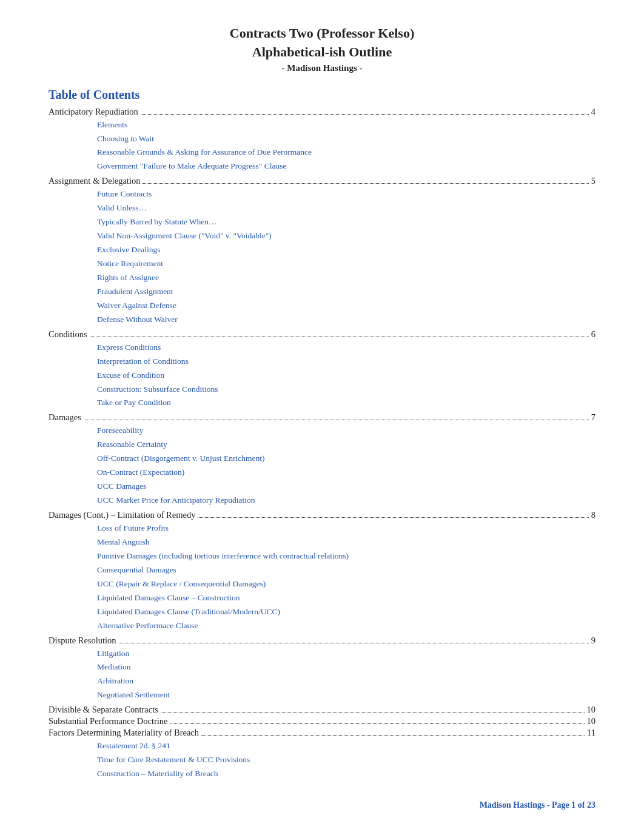  What do you see at coordinates (322, 257) in the screenshot?
I see `sub-entries: Future ContractsValid Unless…Typically B…` at bounding box center [322, 257].